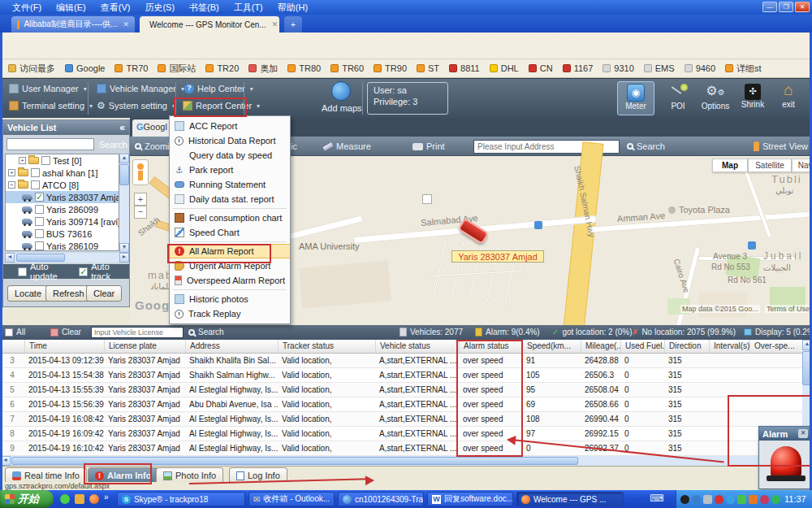  I want to click on browser-menu-item: 编辑(E), so click(71, 8).